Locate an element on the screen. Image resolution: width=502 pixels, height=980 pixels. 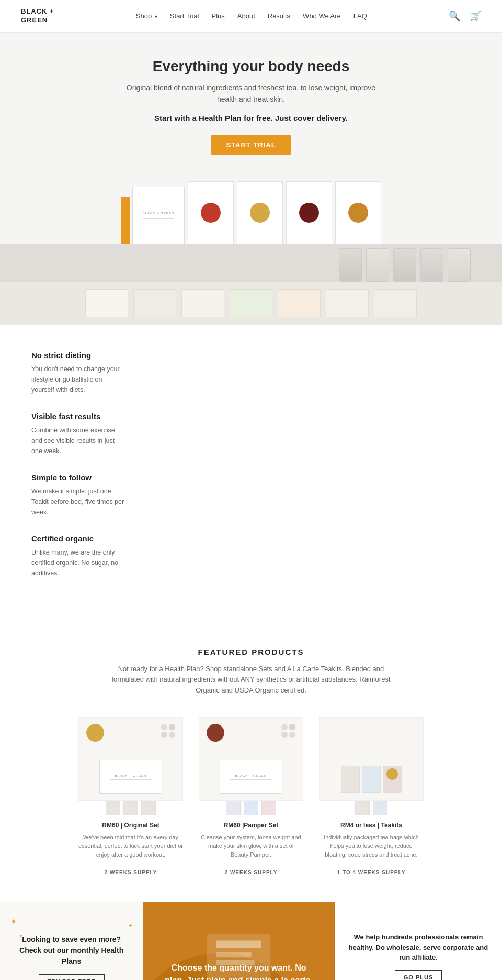
brand-text-mini: BLACK + GREEN is located at coordinates (159, 213).